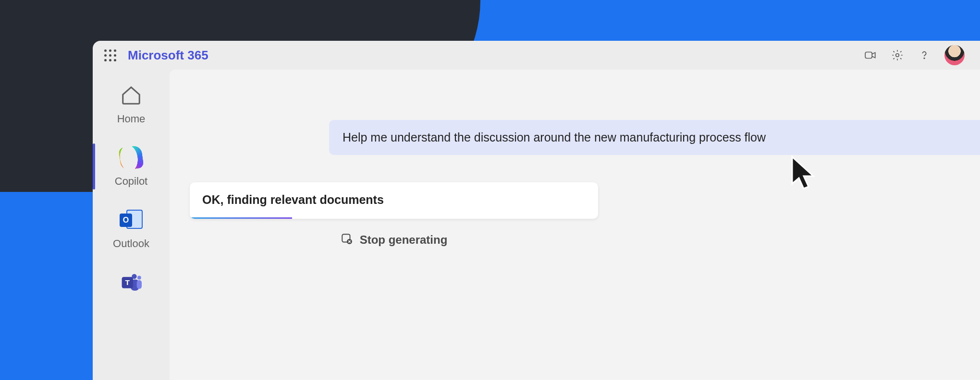 The width and height of the screenshot is (980, 380). I want to click on copilot-icon, so click(131, 158).